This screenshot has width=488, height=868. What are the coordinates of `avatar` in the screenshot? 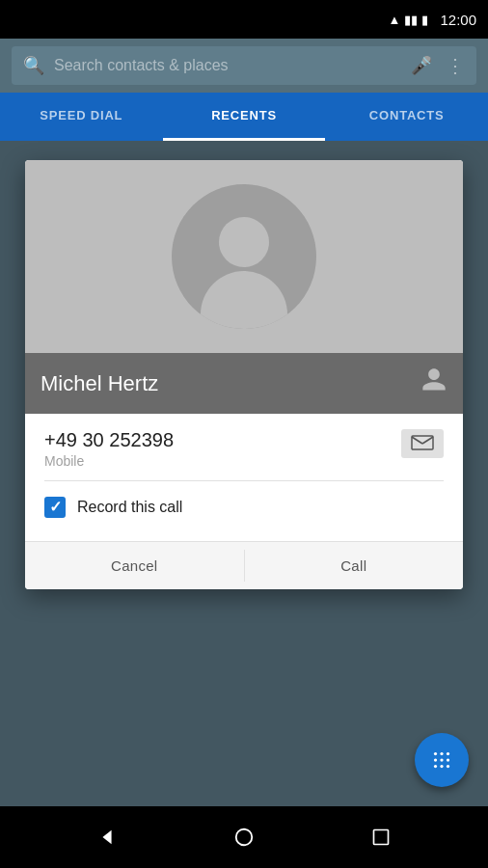 It's located at (244, 257).